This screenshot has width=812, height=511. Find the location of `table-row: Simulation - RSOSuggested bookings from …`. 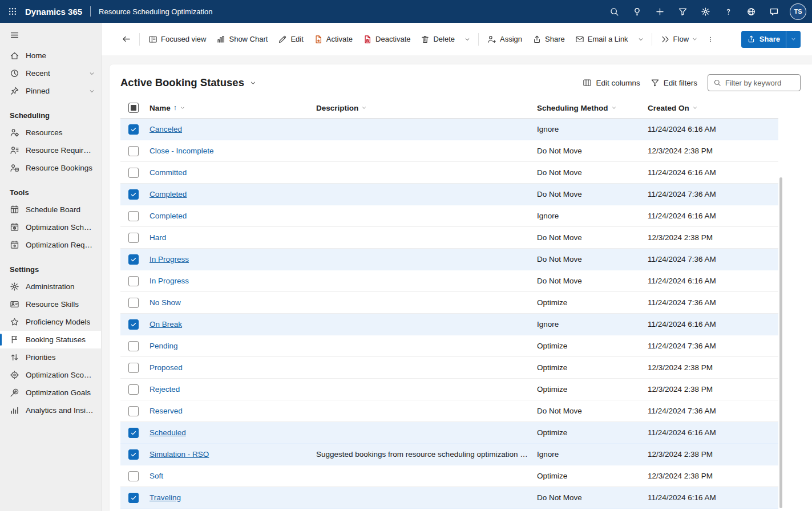

table-row: Simulation - RSOSuggested bookings from … is located at coordinates (450, 455).